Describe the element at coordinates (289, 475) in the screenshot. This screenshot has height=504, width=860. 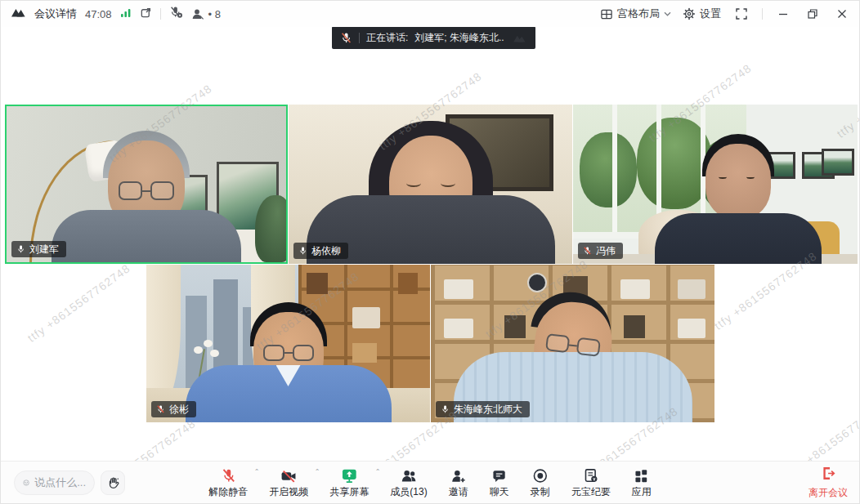
I see `camera-off-icon` at that location.